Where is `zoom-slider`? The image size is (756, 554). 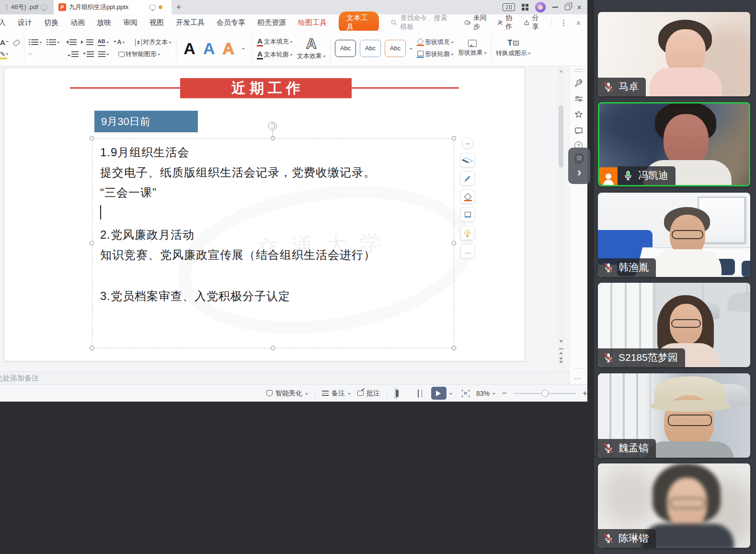
zoom-slider is located at coordinates (545, 393).